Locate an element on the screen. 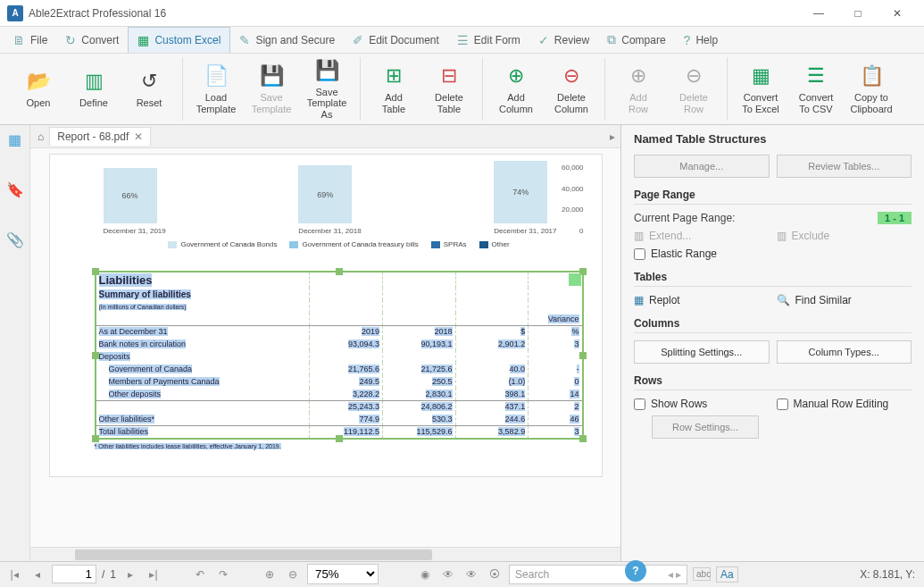 The width and height of the screenshot is (924, 587). elastic-range-checkbox: Elastic Range is located at coordinates (773, 254).